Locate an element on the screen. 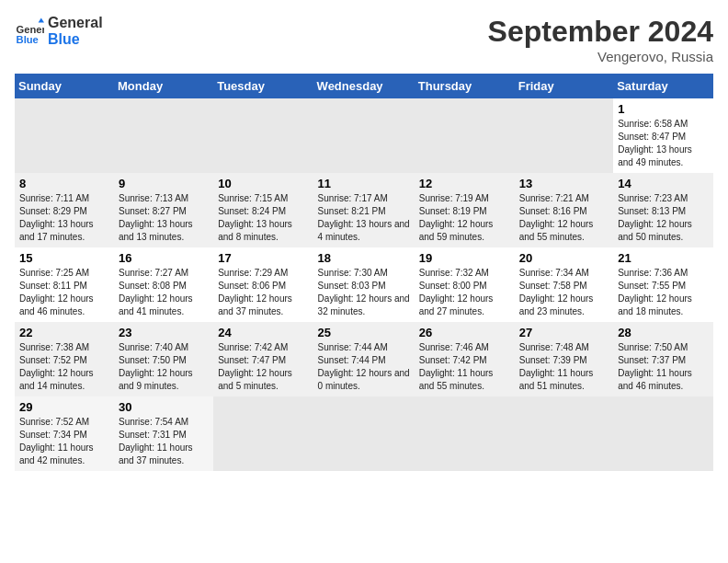  calendar-cell: 23Sunrise: 7:40 AMSunset: 7:50 PMDayligh… is located at coordinates (164, 359).